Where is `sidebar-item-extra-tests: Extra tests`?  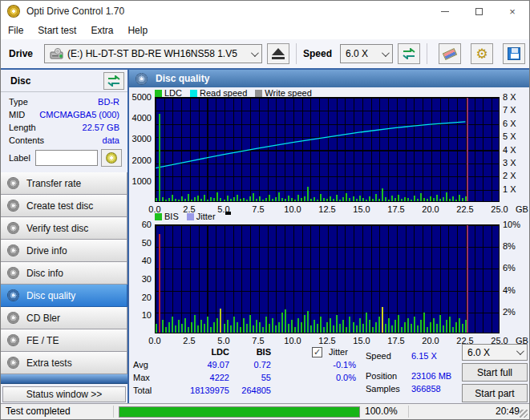
sidebar-item-extra-tests: Extra tests is located at coordinates (64, 363).